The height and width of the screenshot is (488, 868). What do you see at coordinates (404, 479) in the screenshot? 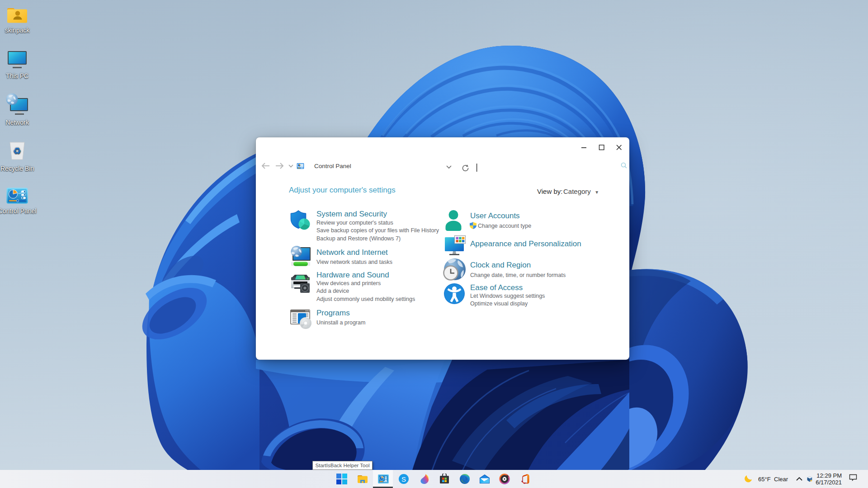
I see `svg-text: S` at bounding box center [404, 479].